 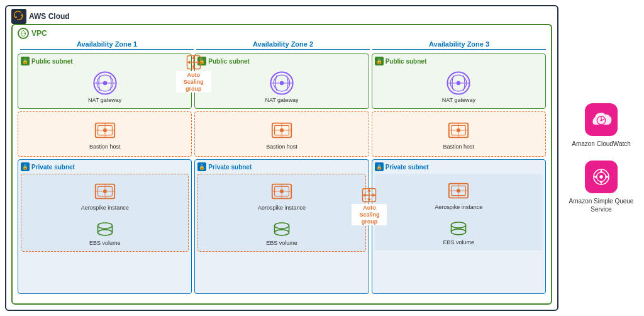 What do you see at coordinates (369, 215) in the screenshot?
I see `auto-scaling-label-2: Auto Scalinggroup` at bounding box center [369, 215].